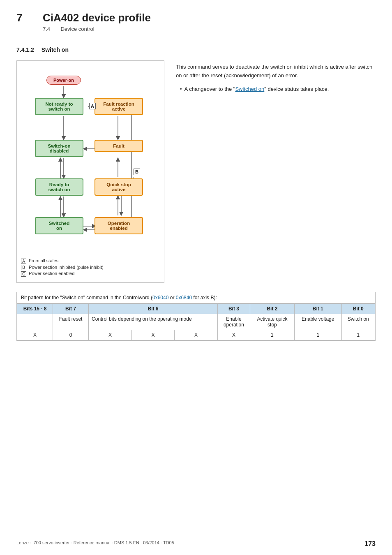 The width and height of the screenshot is (392, 555). I want to click on operation-enabled-node: Operationenabled, so click(119, 226).